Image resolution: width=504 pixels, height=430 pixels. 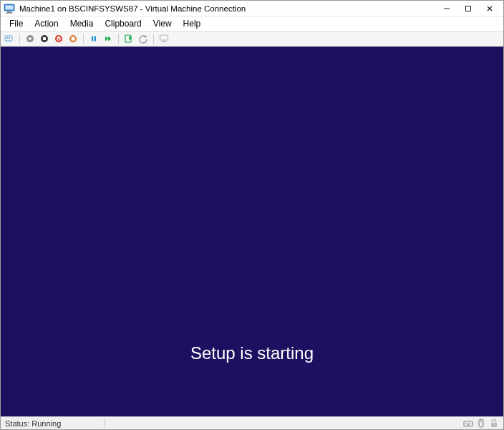 I want to click on mouse-status-icon, so click(x=481, y=424).